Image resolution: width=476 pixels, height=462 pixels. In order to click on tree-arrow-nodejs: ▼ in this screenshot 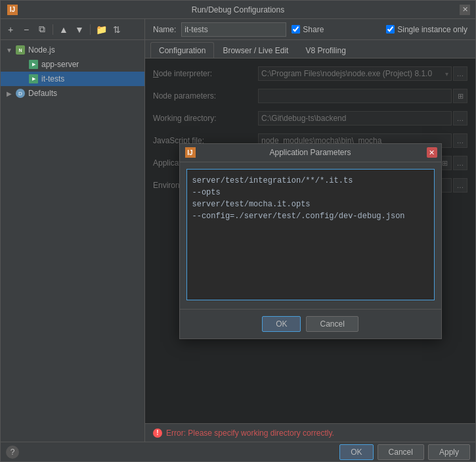, I will do `click(9, 50)`.